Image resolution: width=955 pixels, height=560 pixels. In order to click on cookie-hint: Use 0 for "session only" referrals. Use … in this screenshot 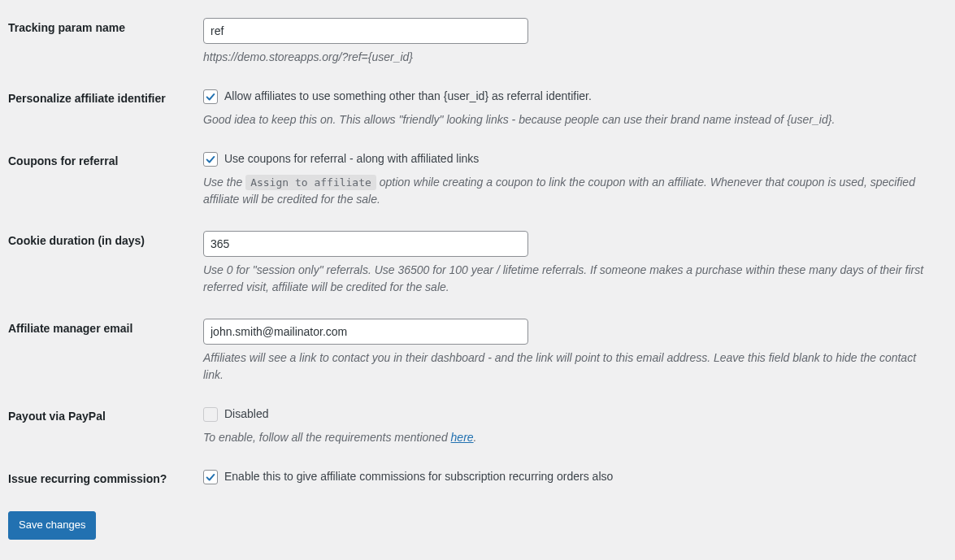, I will do `click(571, 279)`.